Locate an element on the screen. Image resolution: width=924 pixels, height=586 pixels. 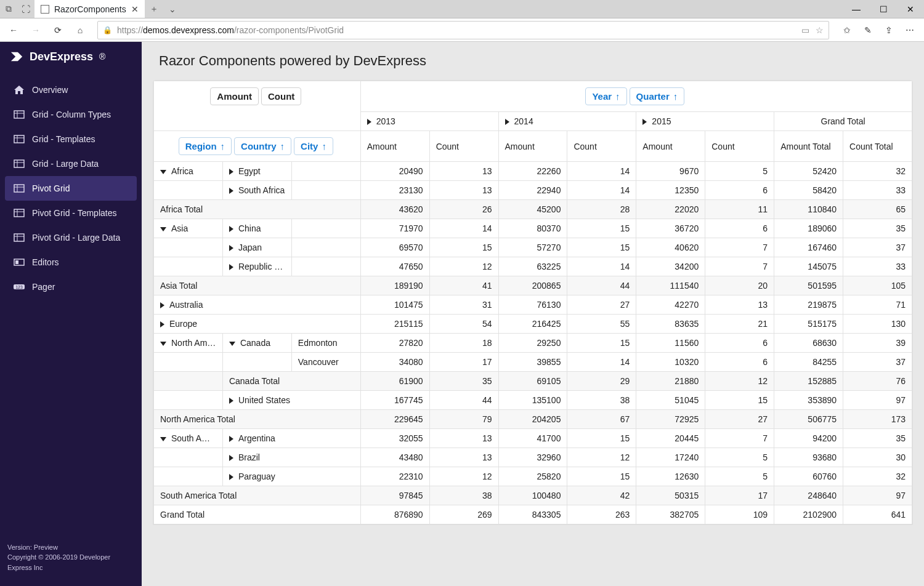
more-icon: ⋯ is located at coordinates (910, 30).